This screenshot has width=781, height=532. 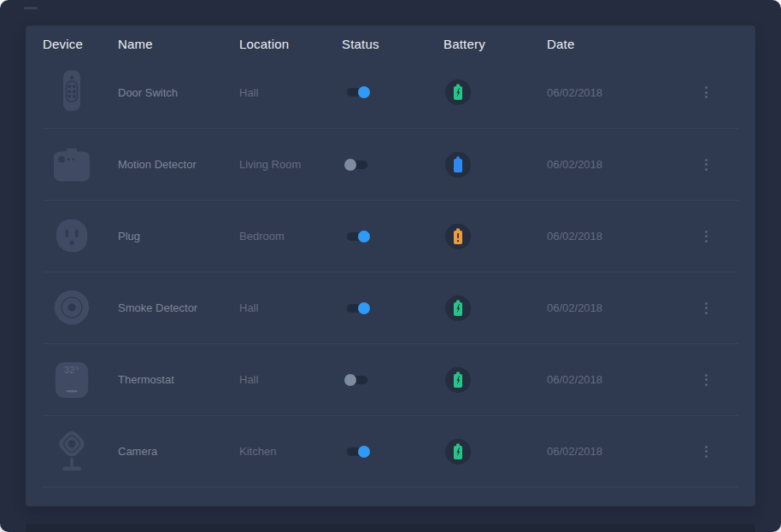 What do you see at coordinates (179, 236) in the screenshot?
I see `device-name: Plug` at bounding box center [179, 236].